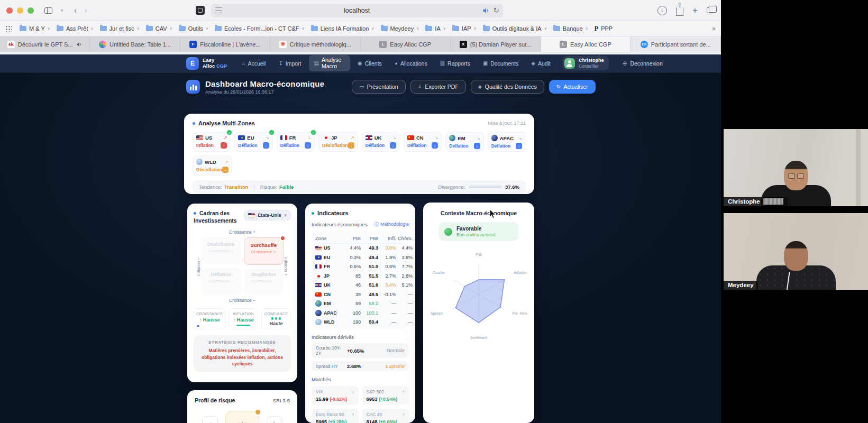 The height and width of the screenshot is (423, 868). Describe the element at coordinates (455, 63) in the screenshot. I see `nav-item-rapports: ▥Rapports` at that location.